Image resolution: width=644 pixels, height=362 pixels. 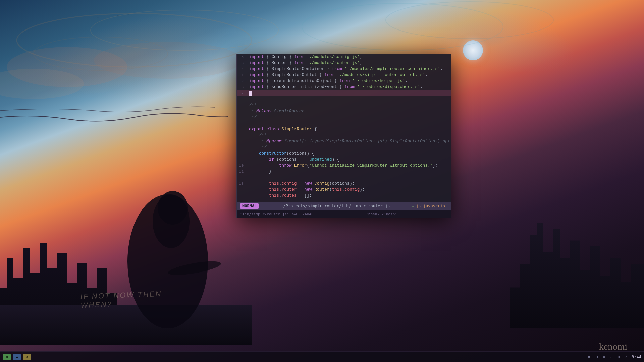 I want to click on code-line-router: this.router = new Router(this.config);, so click(x=344, y=190).